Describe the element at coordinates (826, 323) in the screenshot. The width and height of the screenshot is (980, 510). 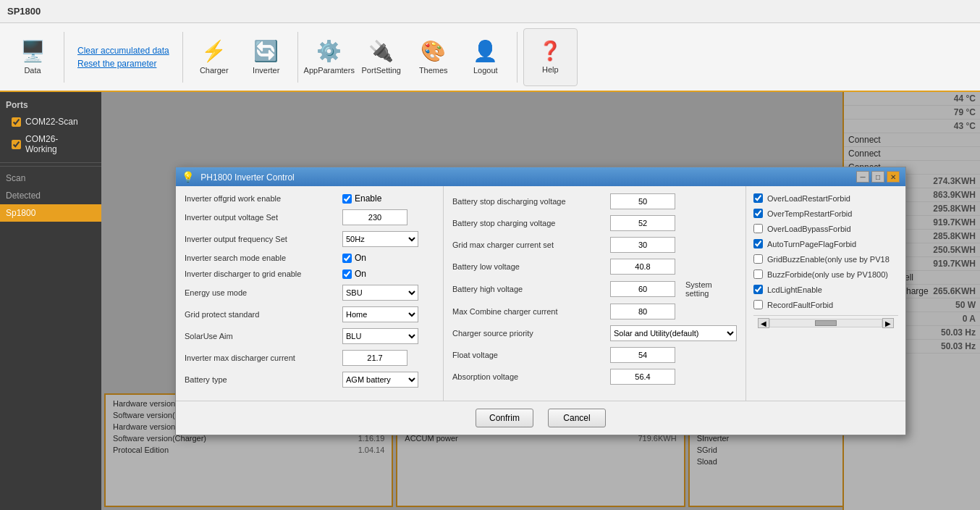
I see `modal-scrollbar: ◀ ▶` at that location.